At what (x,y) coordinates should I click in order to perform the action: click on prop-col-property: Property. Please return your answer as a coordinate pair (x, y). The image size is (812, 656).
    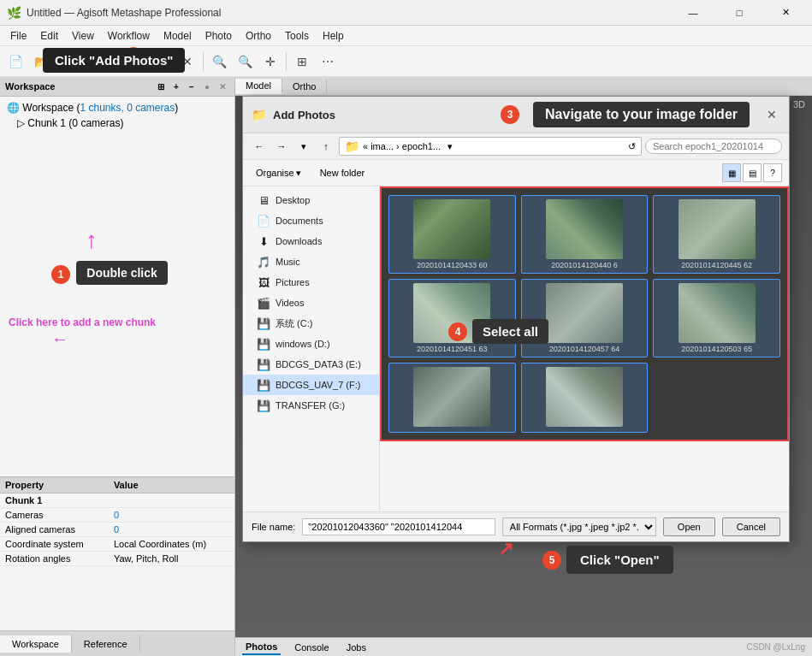
    Looking at the image, I should click on (55, 486).